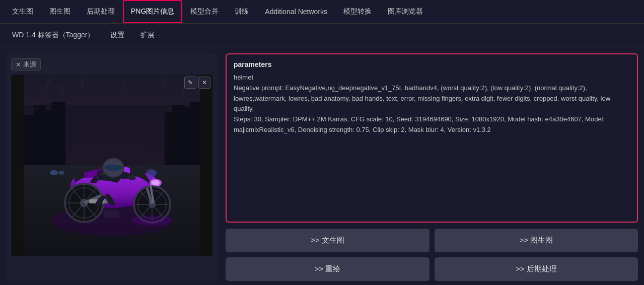 The height and width of the screenshot is (285, 644). Describe the element at coordinates (432, 255) in the screenshot. I see `action-buttons: >> 文生图 >> 图生图 >> 重绘 >> 后期处理` at that location.